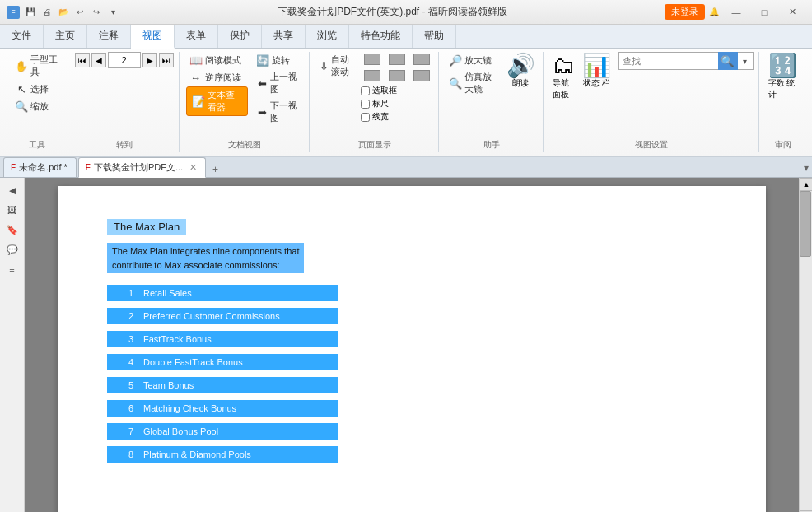  What do you see at coordinates (455, 83) in the screenshot?
I see `fake-magnifier-icon: 🔍` at bounding box center [455, 83].